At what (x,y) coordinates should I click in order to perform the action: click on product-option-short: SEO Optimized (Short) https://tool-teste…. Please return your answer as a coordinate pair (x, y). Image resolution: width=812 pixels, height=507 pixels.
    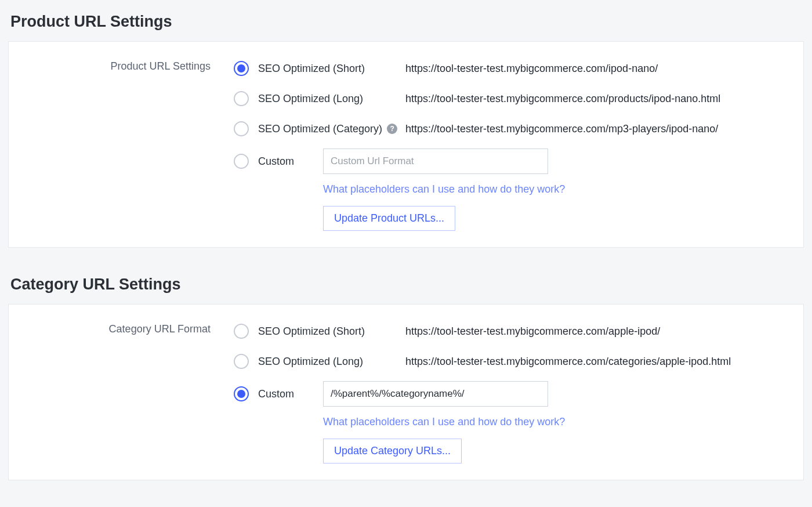
    Looking at the image, I should click on (510, 68).